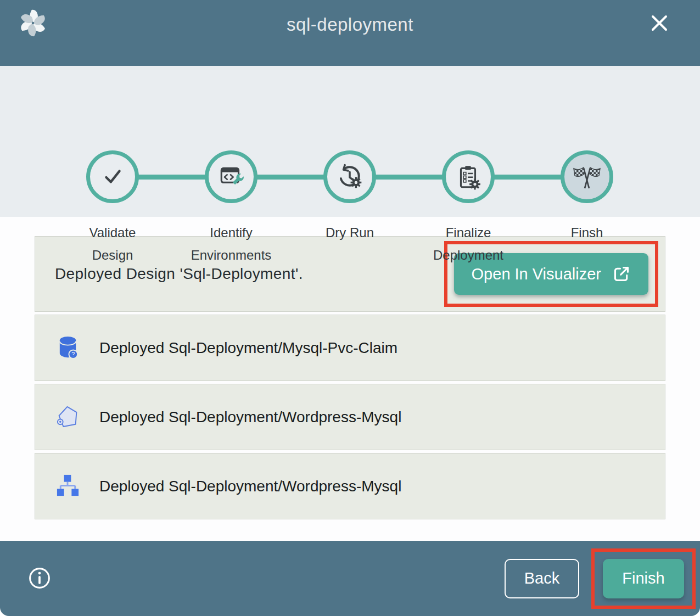  Describe the element at coordinates (248, 348) in the screenshot. I see `result-text: Deployed Sql-Deployment/Mysql-Pvc-Claim` at that location.